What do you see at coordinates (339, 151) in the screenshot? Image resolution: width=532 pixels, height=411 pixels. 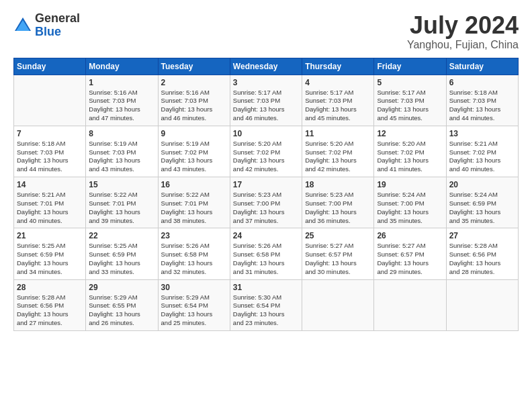 I see `day-cell: 11Sunrise: 5:20 AMSunset: 7:02 PMDayligh…` at bounding box center [339, 151].